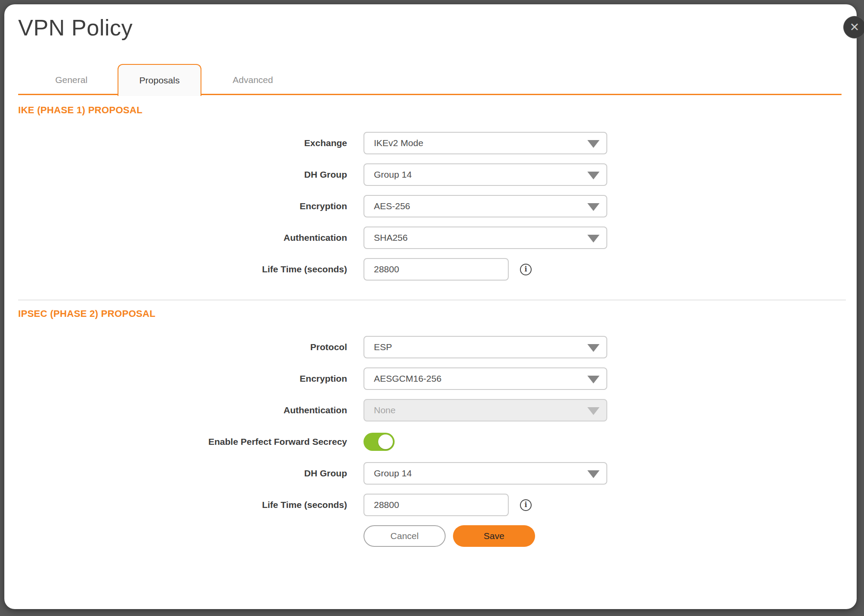  I want to click on ike-authentication-value: SHA256, so click(391, 238).